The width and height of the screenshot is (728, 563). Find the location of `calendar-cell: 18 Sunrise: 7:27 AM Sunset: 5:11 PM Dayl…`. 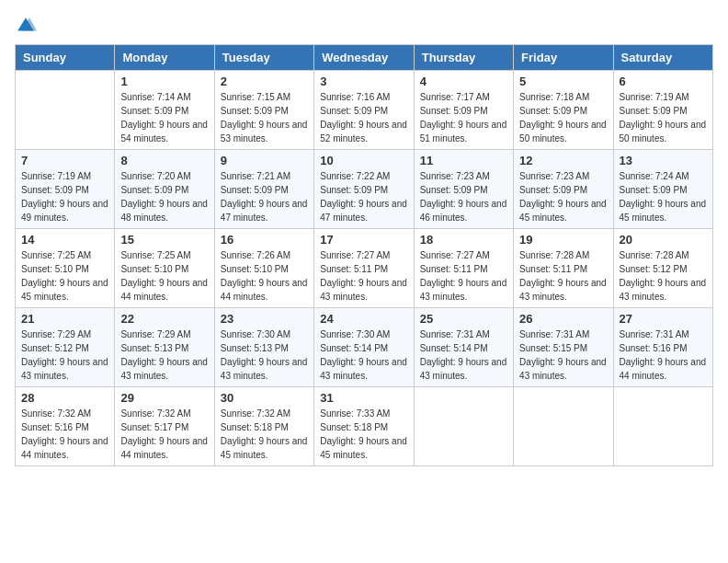

calendar-cell: 18 Sunrise: 7:27 AM Sunset: 5:11 PM Dayl… is located at coordinates (463, 269).